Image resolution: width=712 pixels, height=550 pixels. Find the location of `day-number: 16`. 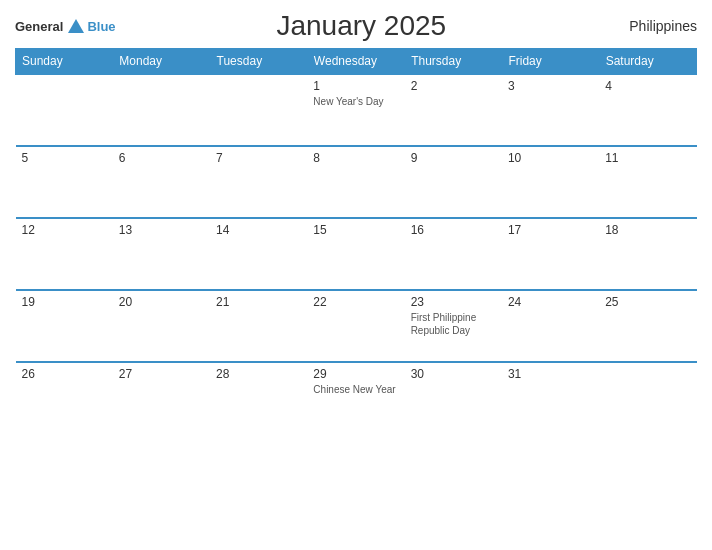

day-number: 16 is located at coordinates (454, 230).